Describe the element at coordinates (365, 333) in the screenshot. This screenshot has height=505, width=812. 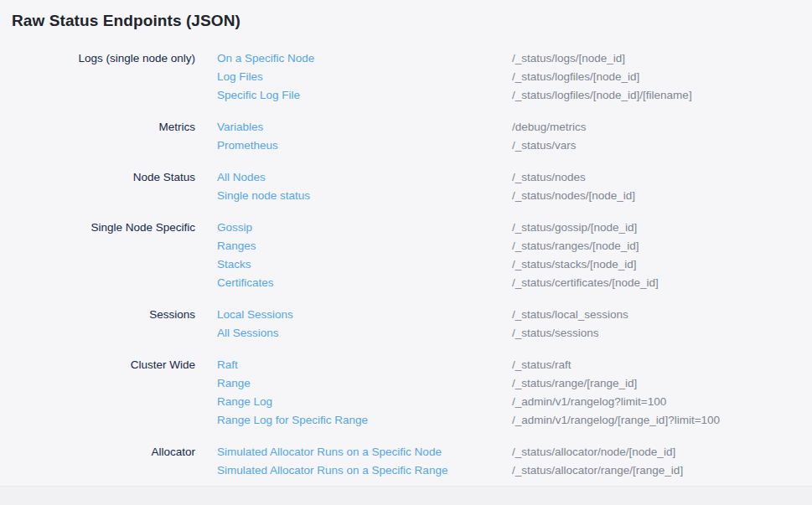
I see `endpoint-link: All Sessions` at that location.